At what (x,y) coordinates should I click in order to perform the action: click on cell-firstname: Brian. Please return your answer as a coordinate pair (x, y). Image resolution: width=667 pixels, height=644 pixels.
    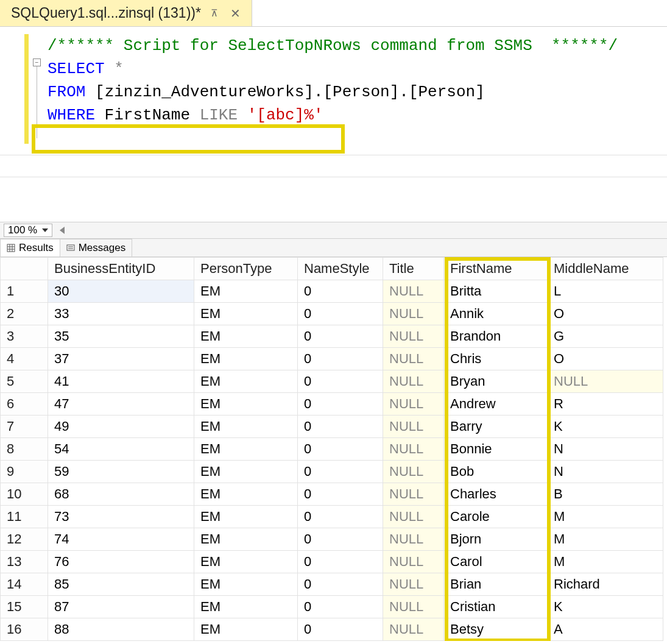
    Looking at the image, I should click on (496, 585).